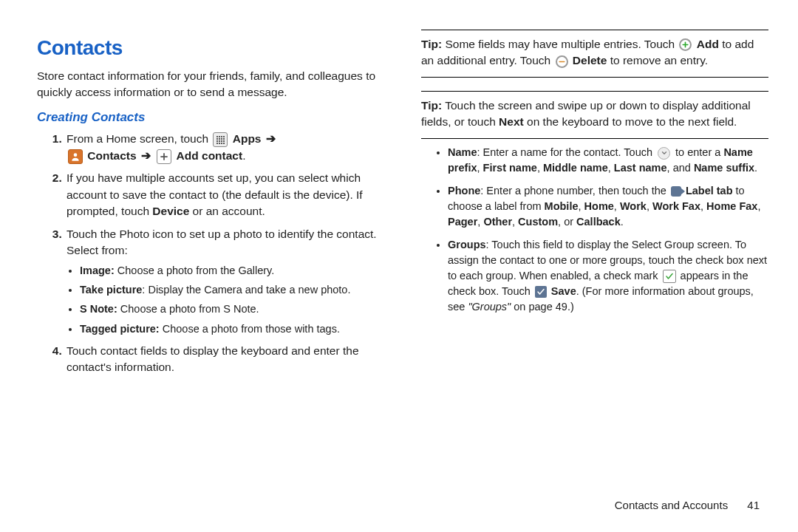 The width and height of the screenshot is (798, 532). I want to click on last-name: Last name, so click(641, 168).